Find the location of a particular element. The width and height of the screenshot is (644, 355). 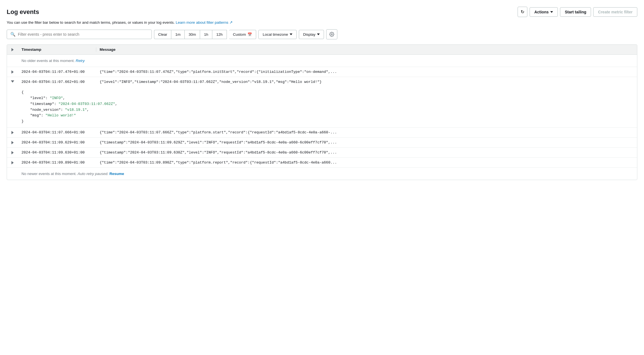

create-metric-filter-label: Create metric filter is located at coordinates (615, 12).